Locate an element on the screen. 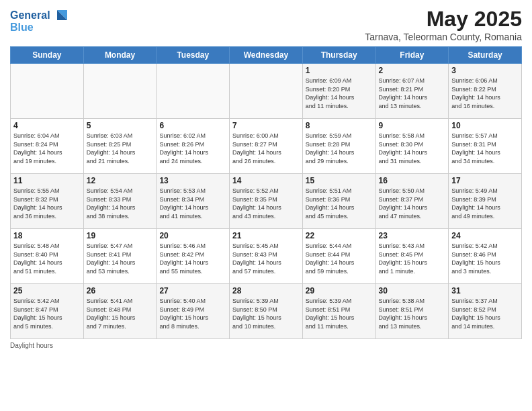 The height and width of the screenshot is (411, 532). day-info: Sunrise: 5:37 AM Sunset: 8:52 PM Dayligh… is located at coordinates (485, 314).